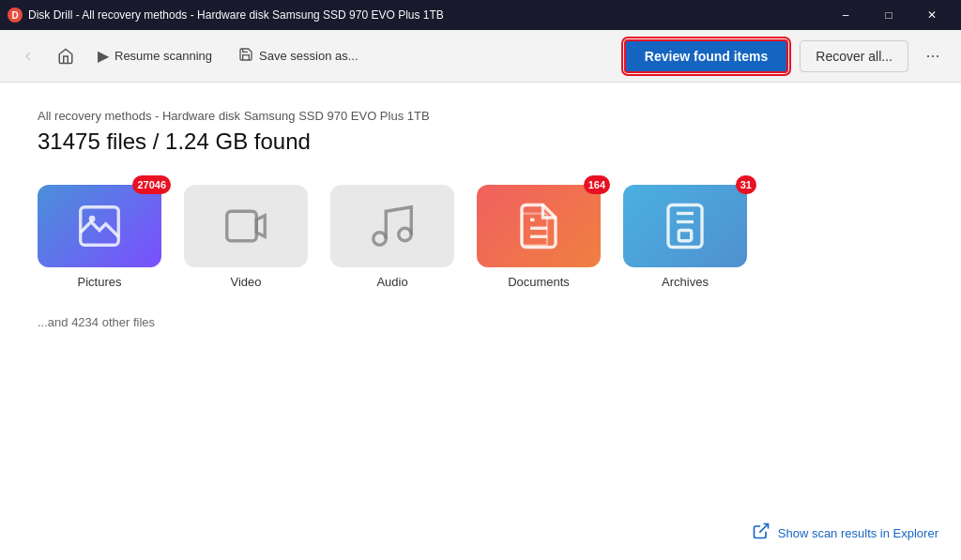 Image resolution: width=961 pixels, height=560 pixels. Describe the element at coordinates (889, 15) in the screenshot. I see `window-controls: – □ ✕` at that location.